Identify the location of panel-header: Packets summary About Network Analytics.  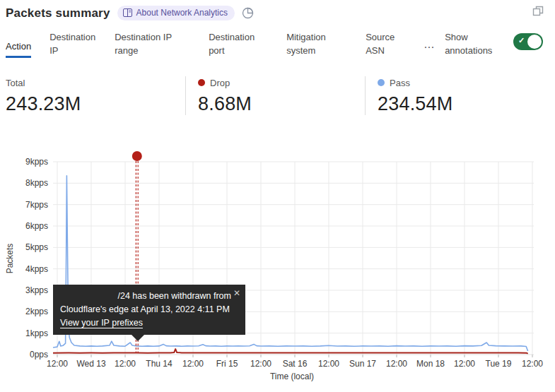
(130, 13).